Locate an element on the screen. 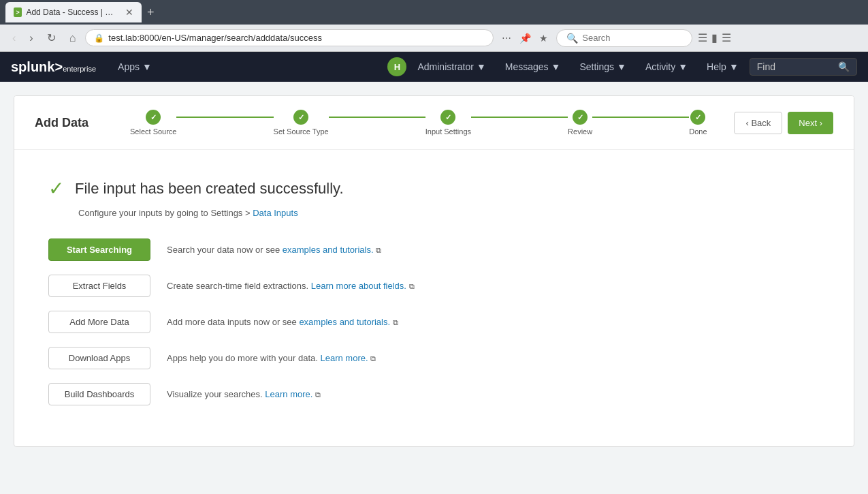 This screenshot has height=494, width=868. step-5-circle: ✓ is located at coordinates (698, 117).